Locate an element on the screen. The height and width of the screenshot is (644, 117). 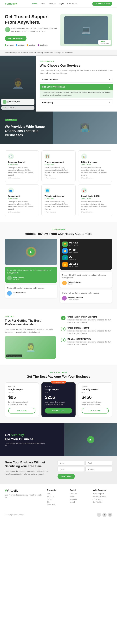
footer-social-facebook: Facebook is located at coordinates (80, 494).